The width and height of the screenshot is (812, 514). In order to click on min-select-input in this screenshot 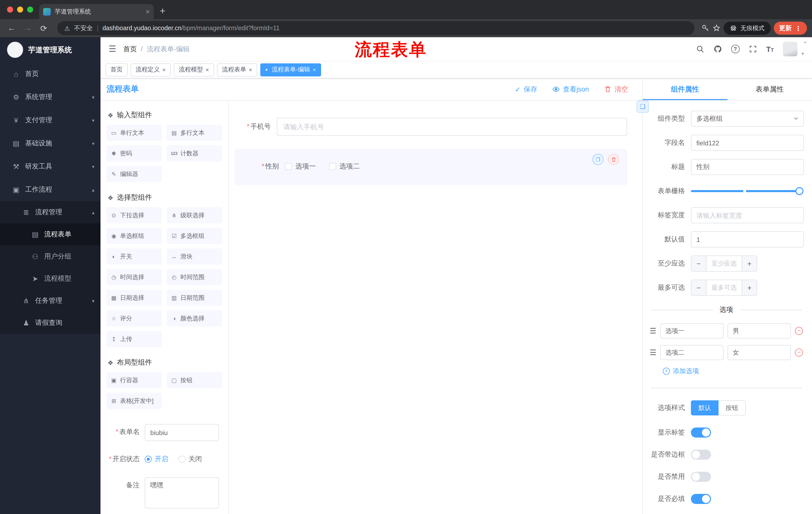, I will do `click(724, 264)`.